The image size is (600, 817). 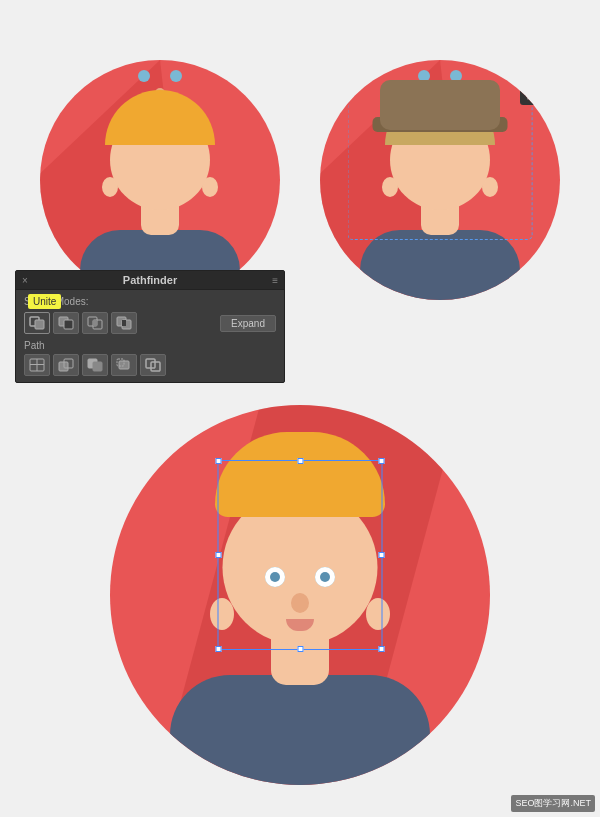 I want to click on shape-modes-label: Shape Modes:, so click(x=150, y=302).